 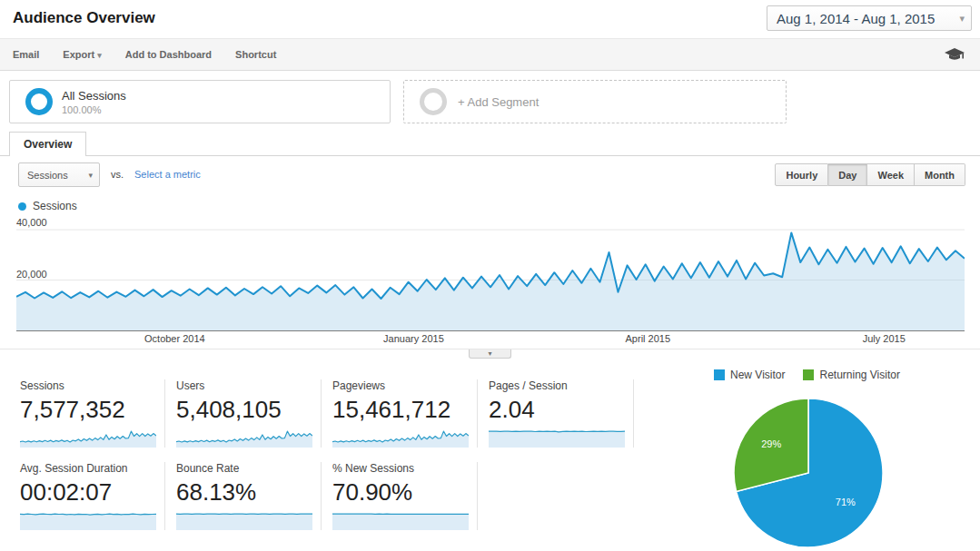 What do you see at coordinates (39, 102) in the screenshot?
I see `segment-donut-icon` at bounding box center [39, 102].